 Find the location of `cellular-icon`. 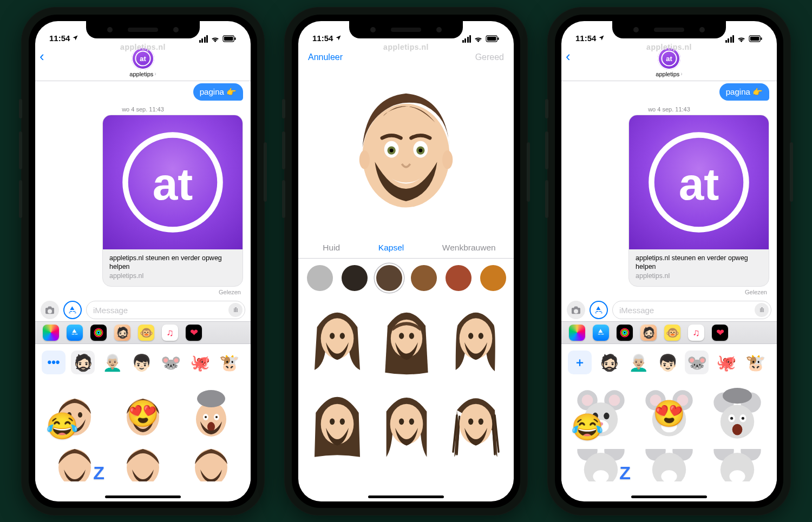

cellular-icon is located at coordinates (204, 39).